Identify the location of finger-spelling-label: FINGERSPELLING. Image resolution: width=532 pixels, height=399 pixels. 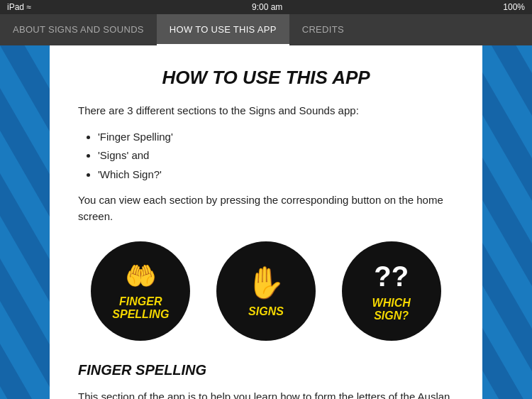
(140, 308).